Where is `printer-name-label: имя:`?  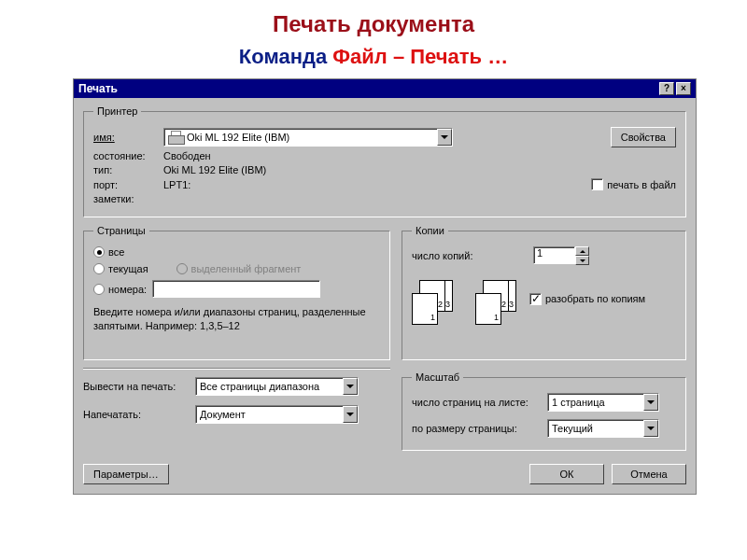
printer-name-label: имя: is located at coordinates (129, 137).